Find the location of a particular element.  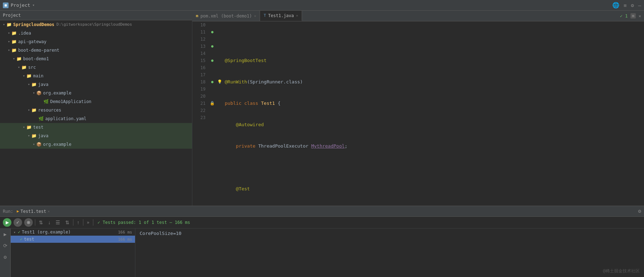

expand-arrow: ▾ is located at coordinates (15, 232).